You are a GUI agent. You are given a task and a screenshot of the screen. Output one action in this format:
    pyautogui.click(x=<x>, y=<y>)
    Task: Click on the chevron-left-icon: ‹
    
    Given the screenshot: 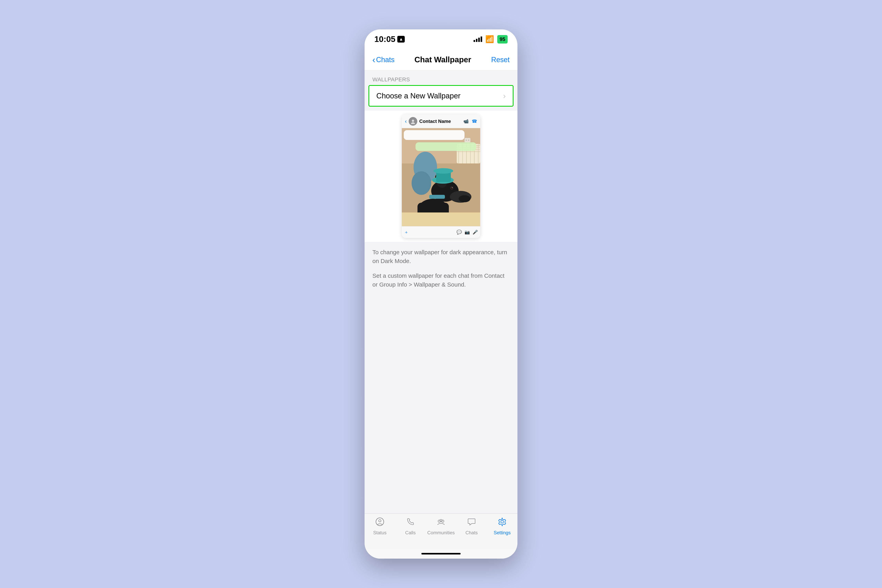 What is the action you would take?
    pyautogui.click(x=374, y=60)
    